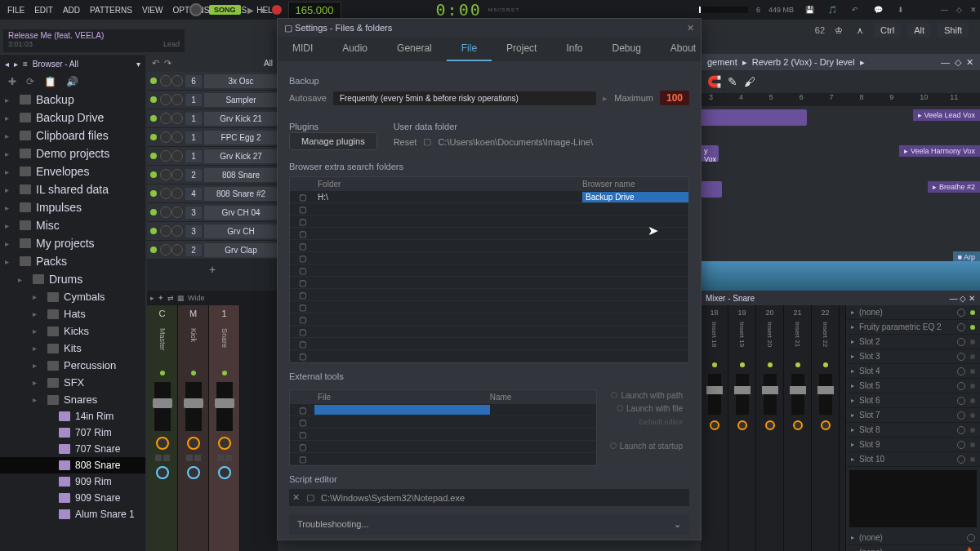  What do you see at coordinates (742, 428) in the screenshot?
I see `insert-strip: 19Insert 19` at bounding box center [742, 428].